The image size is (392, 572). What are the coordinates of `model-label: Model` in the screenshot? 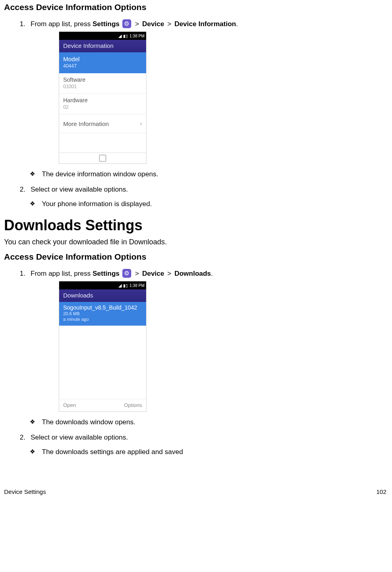 It's located at (103, 59).